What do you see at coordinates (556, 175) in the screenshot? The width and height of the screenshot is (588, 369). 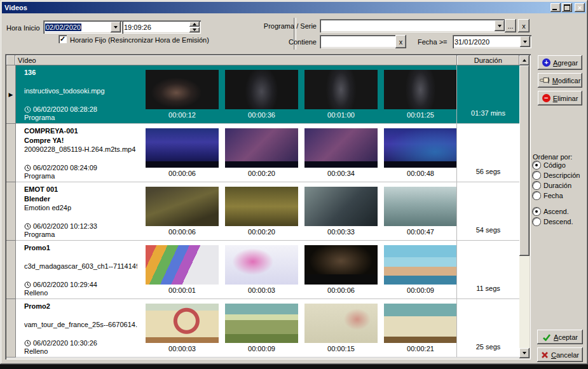 I see `sort-radio-descripcion: Descripción` at bounding box center [556, 175].